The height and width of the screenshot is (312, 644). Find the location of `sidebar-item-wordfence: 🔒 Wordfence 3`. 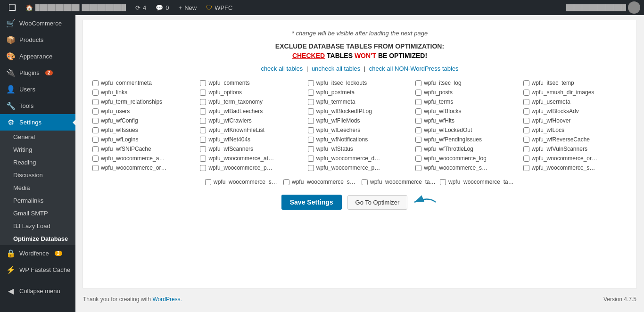

sidebar-item-wordfence: 🔒 Wordfence 3 is located at coordinates (38, 254).